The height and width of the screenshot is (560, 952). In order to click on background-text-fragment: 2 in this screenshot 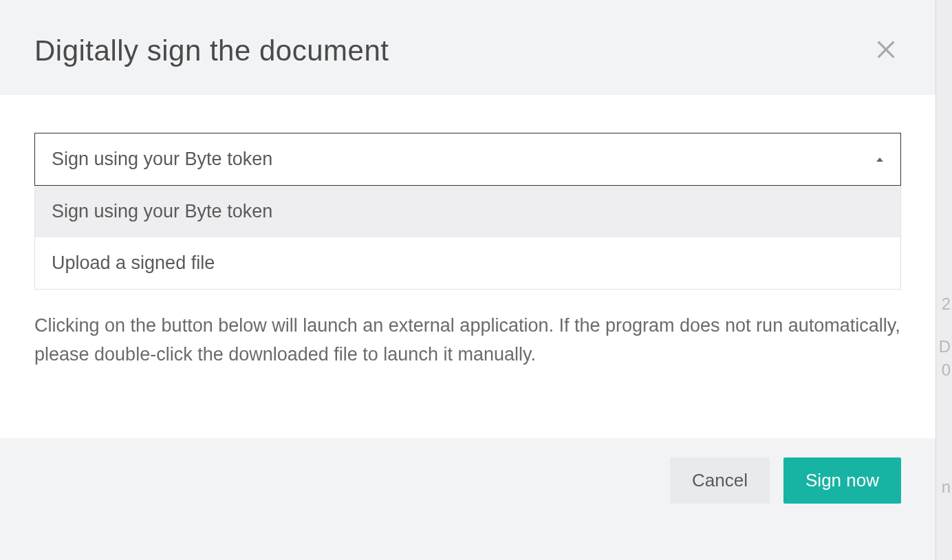, I will do `click(946, 304)`.